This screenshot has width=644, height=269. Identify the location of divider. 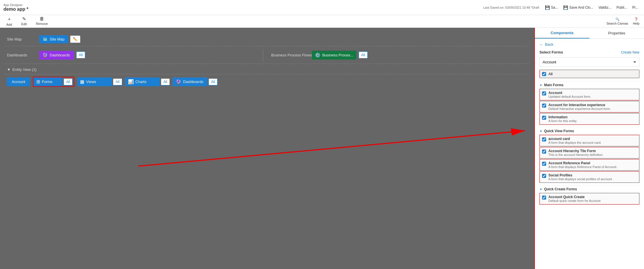
(263, 55).